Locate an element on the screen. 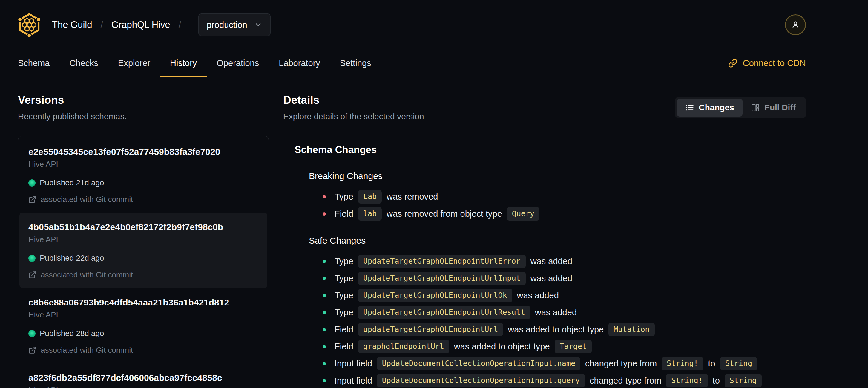  nav-tabs: SchemaChecksExplorerHistoryOperationsLab… is located at coordinates (195, 63).